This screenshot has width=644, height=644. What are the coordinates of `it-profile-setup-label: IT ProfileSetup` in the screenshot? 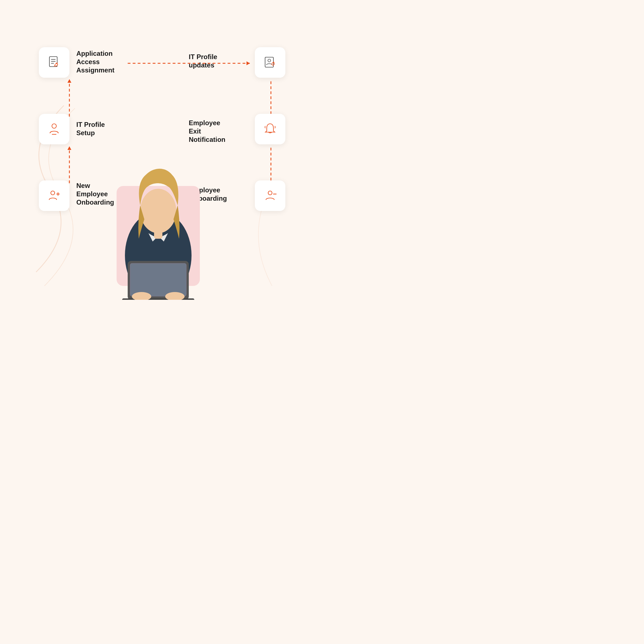 It's located at (91, 129).